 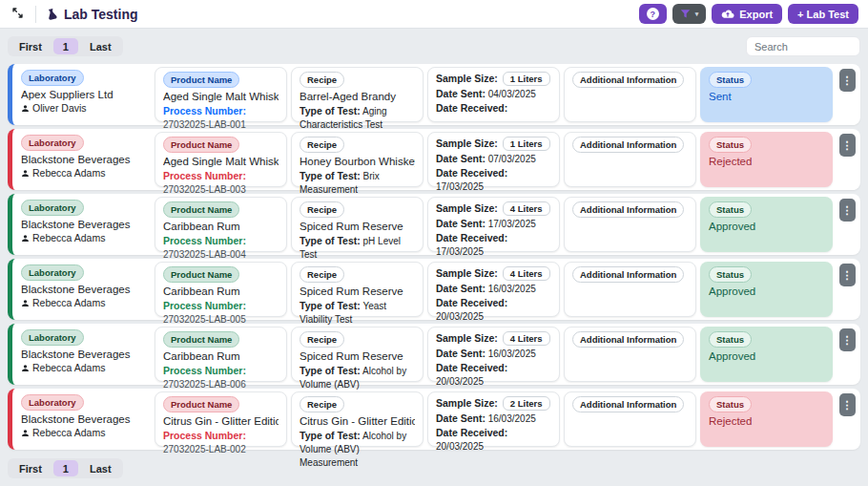 I want to click on product-name: Citrus Gin - Glitter Edition, so click(x=221, y=421).